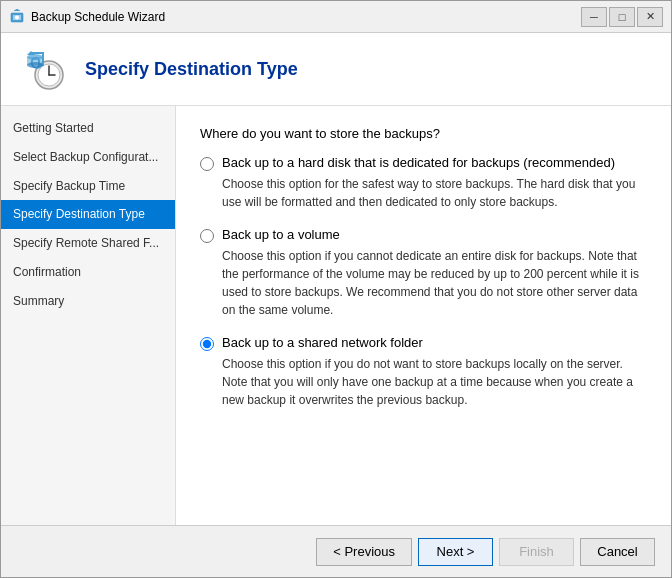 The image size is (672, 578). Describe the element at coordinates (434, 283) in the screenshot. I see `option-2-desc: Choose this option if you cannot dedicat…` at that location.